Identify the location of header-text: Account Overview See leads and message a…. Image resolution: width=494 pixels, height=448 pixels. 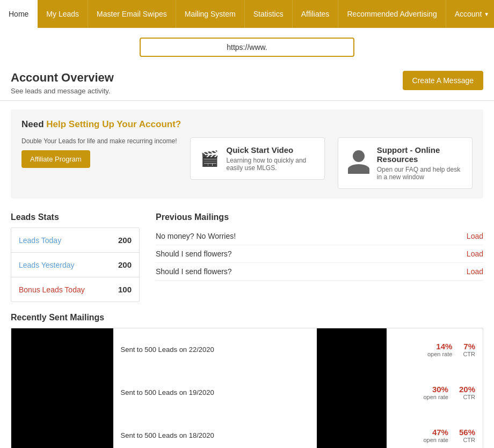
(62, 83).